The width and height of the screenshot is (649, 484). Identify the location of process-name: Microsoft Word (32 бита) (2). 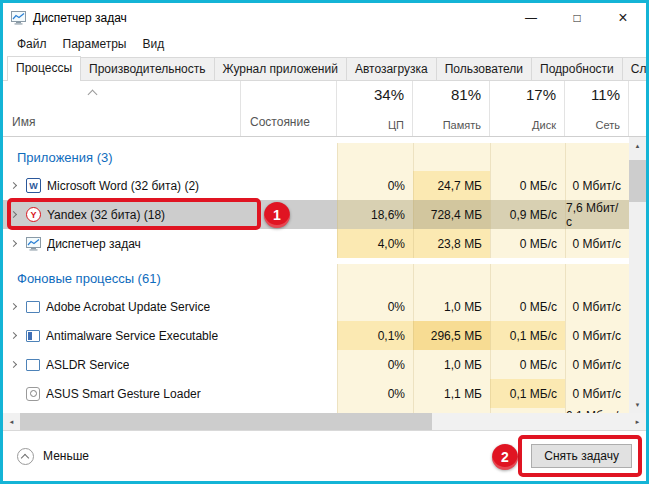
(123, 186).